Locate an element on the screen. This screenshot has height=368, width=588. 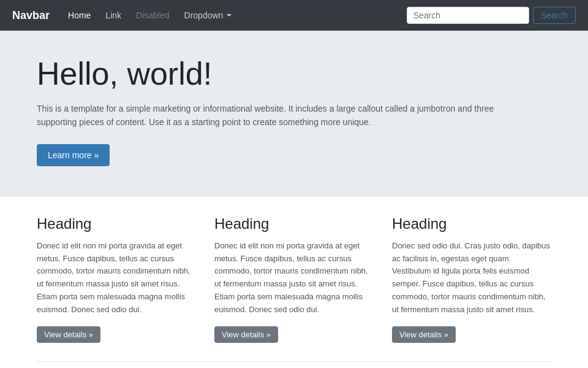
jumbotron-heading: Hello, world! is located at coordinates (294, 74).